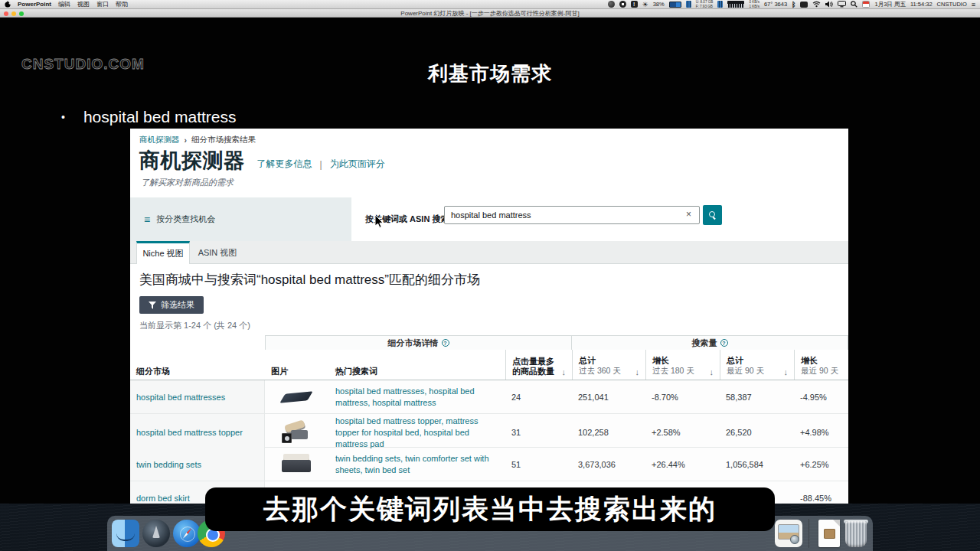  What do you see at coordinates (413, 343) in the screenshot?
I see `group-niche-details: 细分市场详情` at bounding box center [413, 343].